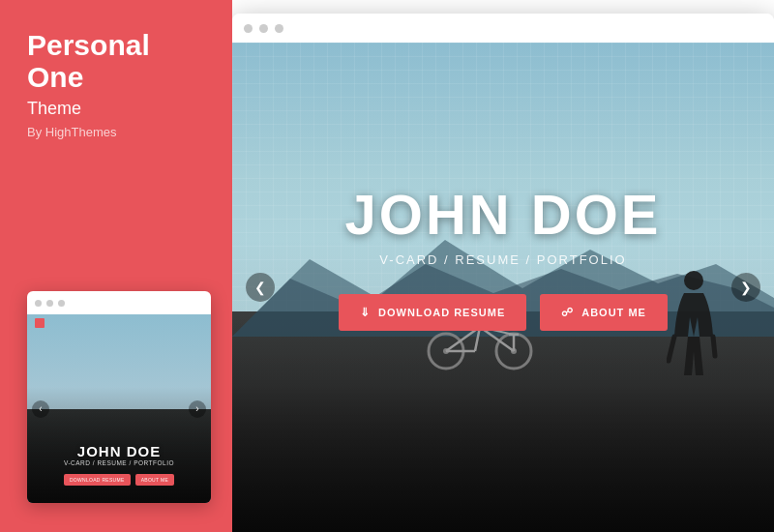  Describe the element at coordinates (119, 303) in the screenshot. I see `small-titlebar` at that location.